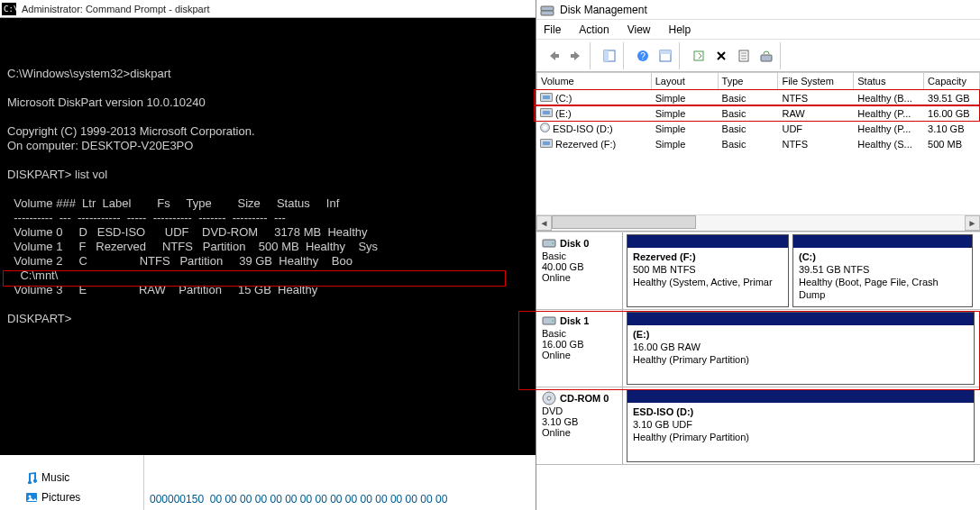 This screenshot has height=510, width=980. What do you see at coordinates (268, 319) in the screenshot?
I see `cmd-line: DISKPART>` at bounding box center [268, 319].